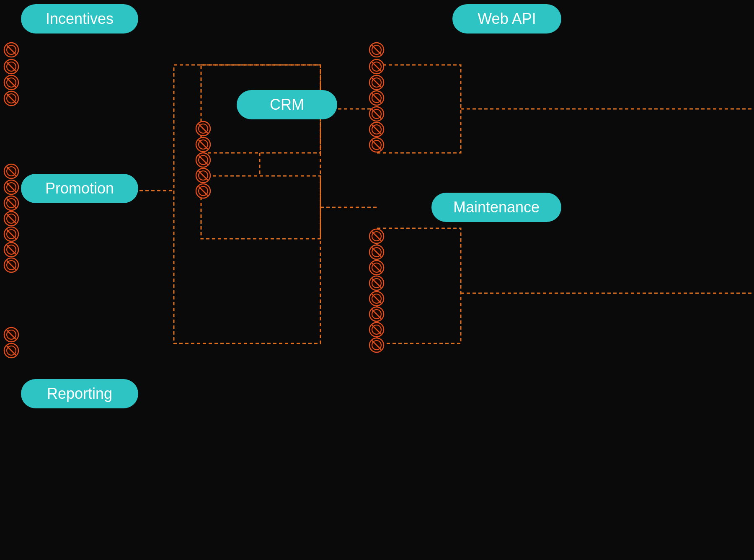 The image size is (754, 560). What do you see at coordinates (419, 286) in the screenshot?
I see `maintenance-dashed-box` at bounding box center [419, 286].